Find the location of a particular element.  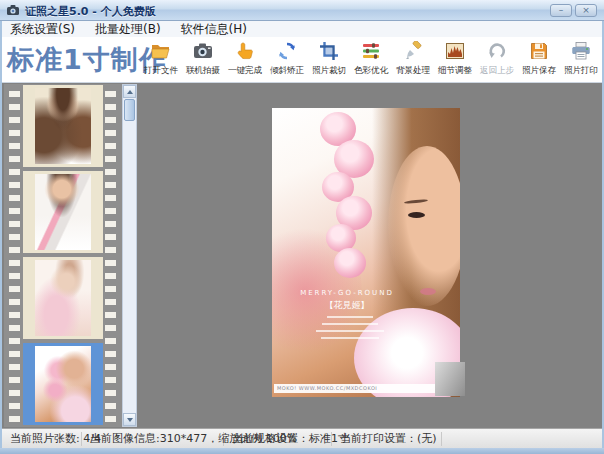

status-spec-setting: 当前规格设置：标准1寸 is located at coordinates (278, 439).